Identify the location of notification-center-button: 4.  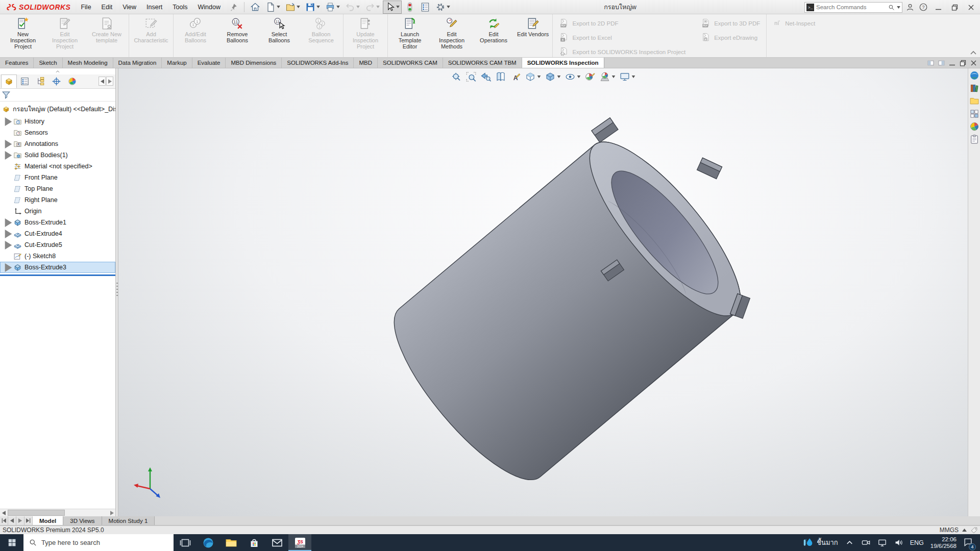
(968, 543).